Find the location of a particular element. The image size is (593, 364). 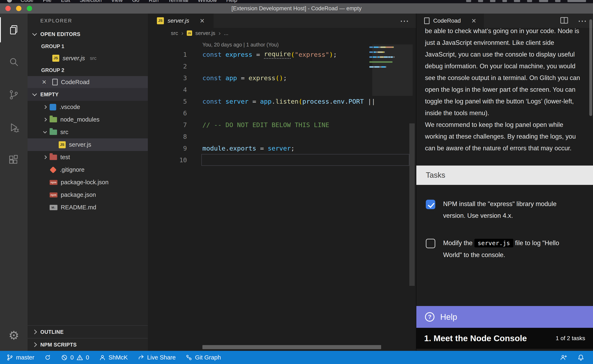

minimize-window-button is located at coordinates (19, 8).